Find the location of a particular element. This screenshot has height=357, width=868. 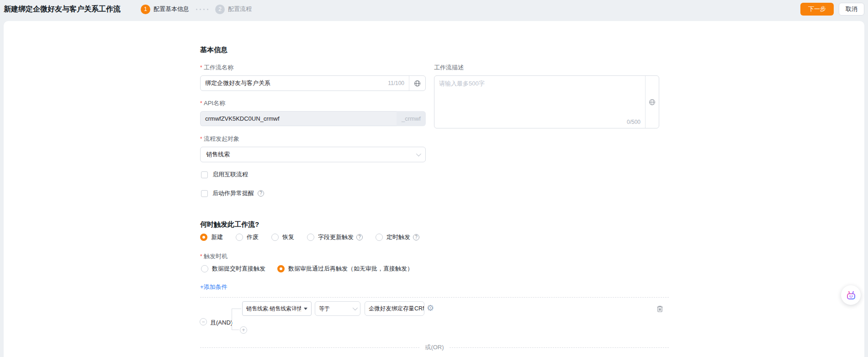

api-name-suffix: _crmwf is located at coordinates (411, 119).